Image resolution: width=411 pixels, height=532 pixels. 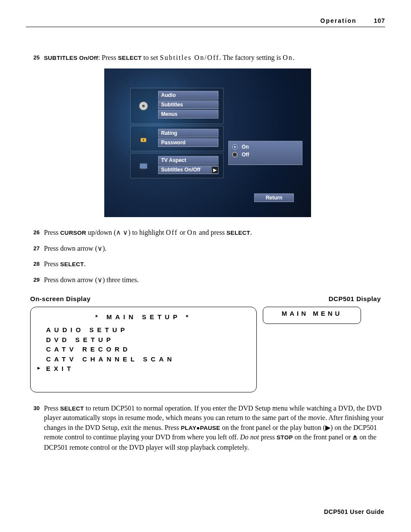 What do you see at coordinates (177, 106) in the screenshot?
I see `menu-group-disc: Audio Subtitles Menus` at bounding box center [177, 106].